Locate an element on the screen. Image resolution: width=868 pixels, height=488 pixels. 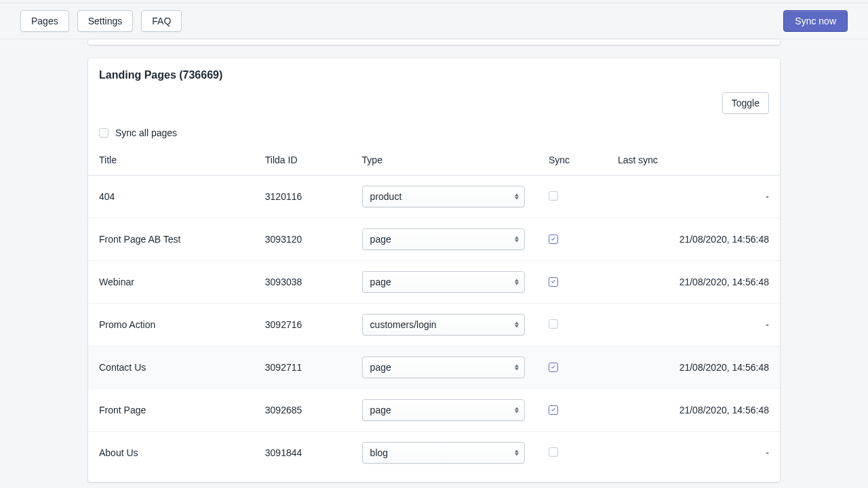
cell-tilda-id: 3093038 is located at coordinates (302, 282).